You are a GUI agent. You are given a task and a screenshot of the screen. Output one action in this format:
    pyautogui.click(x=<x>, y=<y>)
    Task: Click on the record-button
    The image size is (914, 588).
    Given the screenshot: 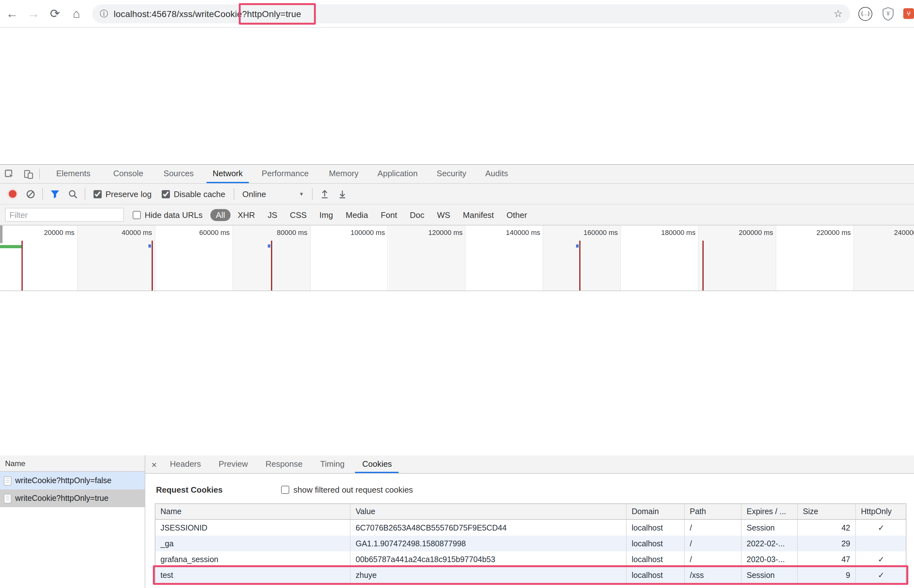 What is the action you would take?
    pyautogui.click(x=13, y=194)
    